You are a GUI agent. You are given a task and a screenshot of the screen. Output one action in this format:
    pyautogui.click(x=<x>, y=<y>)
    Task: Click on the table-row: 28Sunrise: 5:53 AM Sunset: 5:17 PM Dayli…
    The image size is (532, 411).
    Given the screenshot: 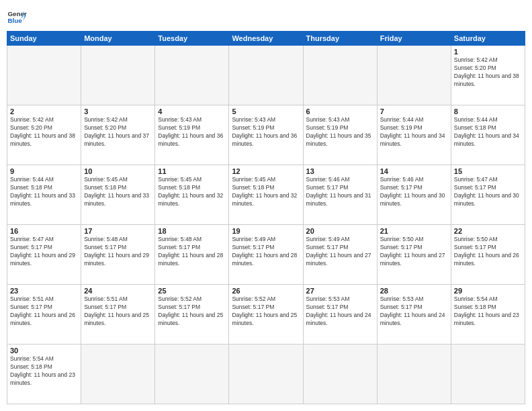 What is the action you would take?
    pyautogui.click(x=414, y=314)
    